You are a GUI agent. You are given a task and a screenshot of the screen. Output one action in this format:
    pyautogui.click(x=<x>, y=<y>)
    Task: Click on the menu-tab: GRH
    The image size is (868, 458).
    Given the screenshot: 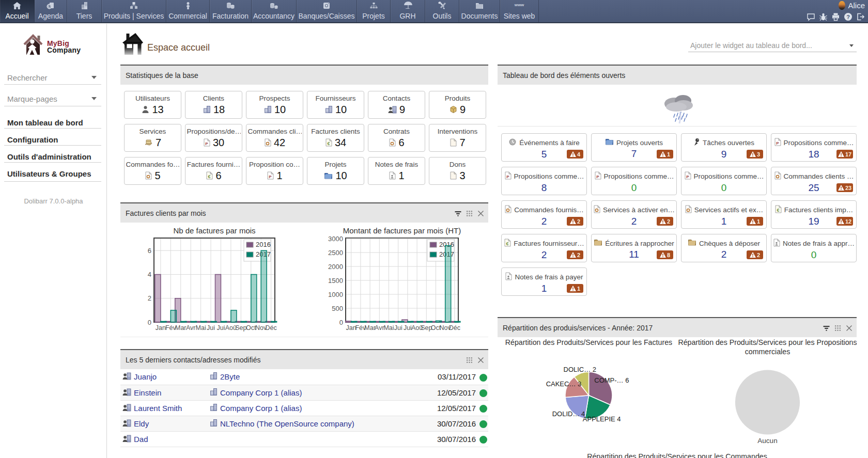 What is the action you would take?
    pyautogui.click(x=408, y=11)
    